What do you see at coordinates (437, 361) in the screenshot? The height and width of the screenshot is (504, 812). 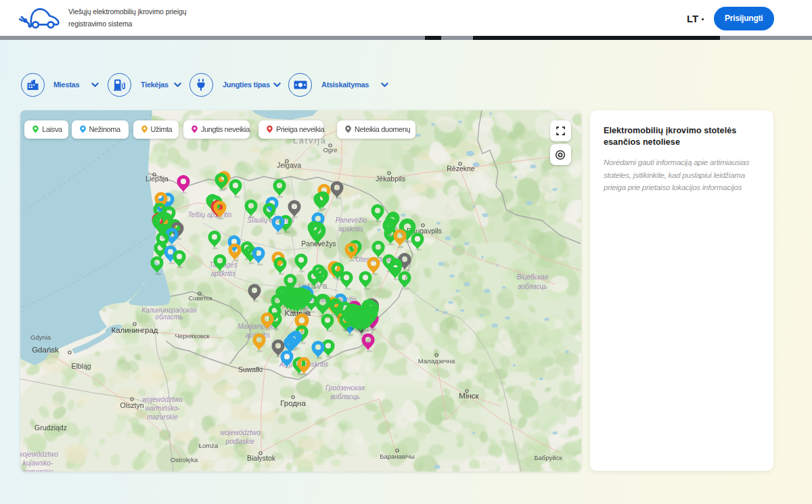 I see `svg-text: Маладзечна` at bounding box center [437, 361].